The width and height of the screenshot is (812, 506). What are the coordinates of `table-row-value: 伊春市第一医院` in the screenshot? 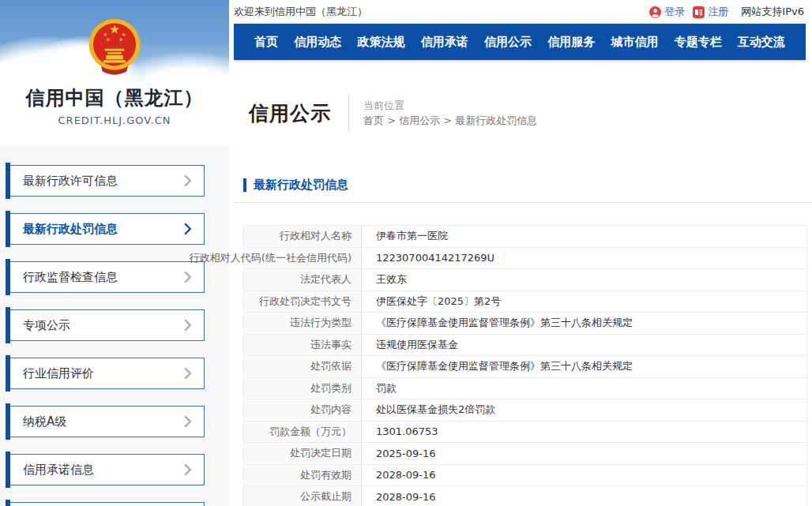 It's located at (585, 237).